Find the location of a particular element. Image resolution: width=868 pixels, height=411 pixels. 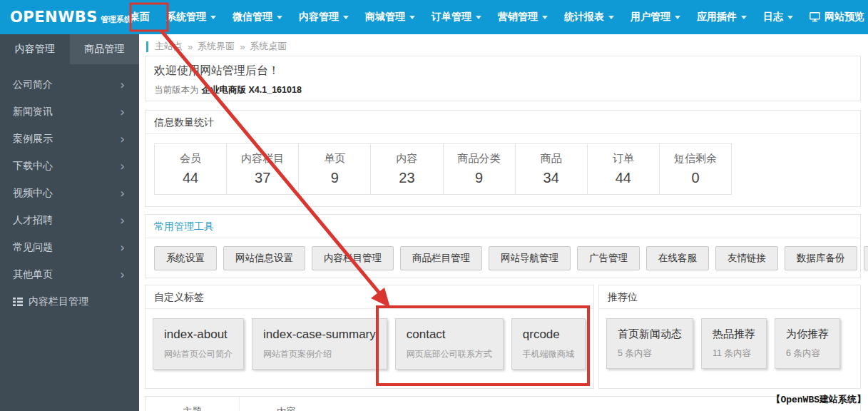

bottom-panel-col1: 主题 is located at coordinates (193, 404).